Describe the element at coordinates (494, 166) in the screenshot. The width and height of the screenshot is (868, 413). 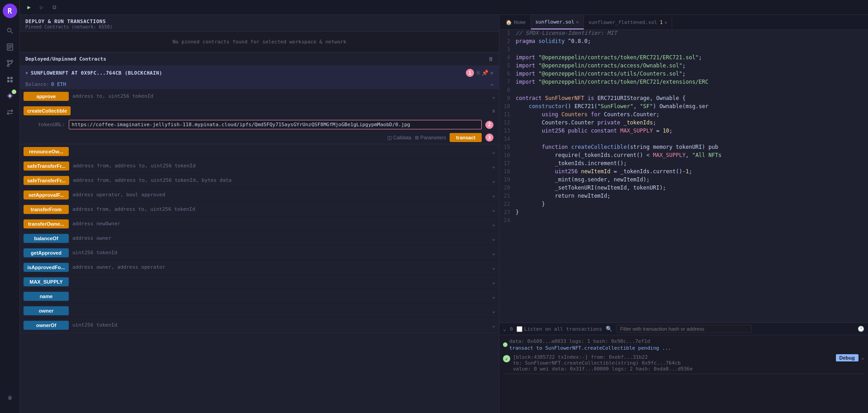
I see `safetransfer1-chevron: ⌄` at that location.